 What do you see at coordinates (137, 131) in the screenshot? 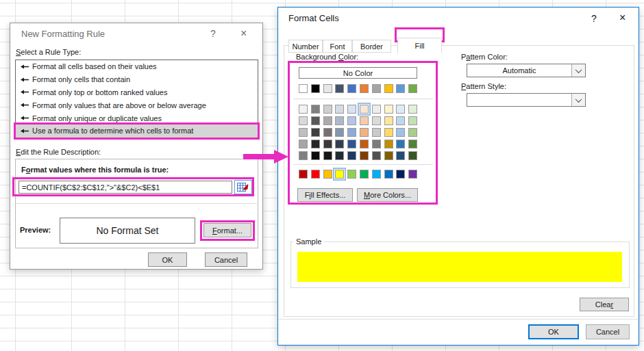
I see `rule-type-item: Use a formula to determine which cells t…` at bounding box center [137, 131].